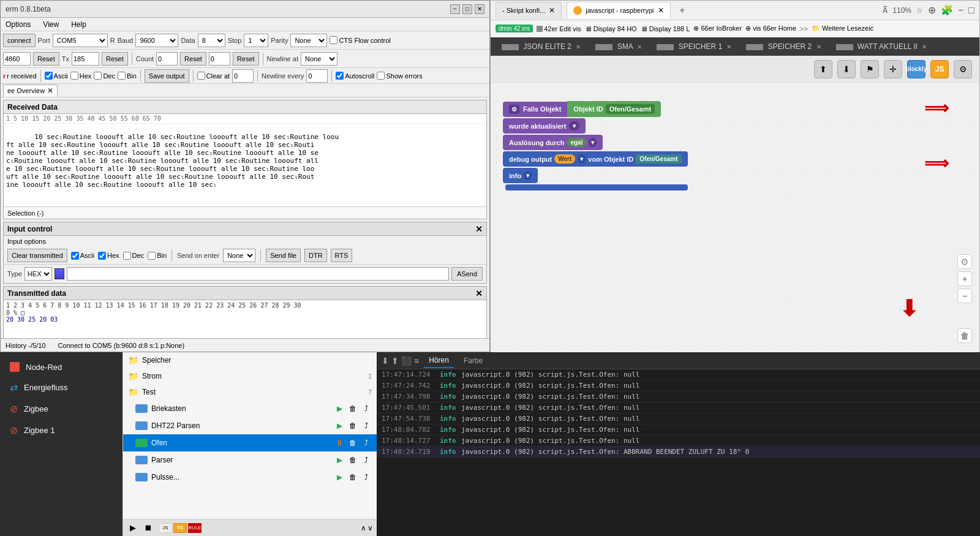  I want to click on browser-tab-0: - Skript konfi... ✕, so click(529, 10).